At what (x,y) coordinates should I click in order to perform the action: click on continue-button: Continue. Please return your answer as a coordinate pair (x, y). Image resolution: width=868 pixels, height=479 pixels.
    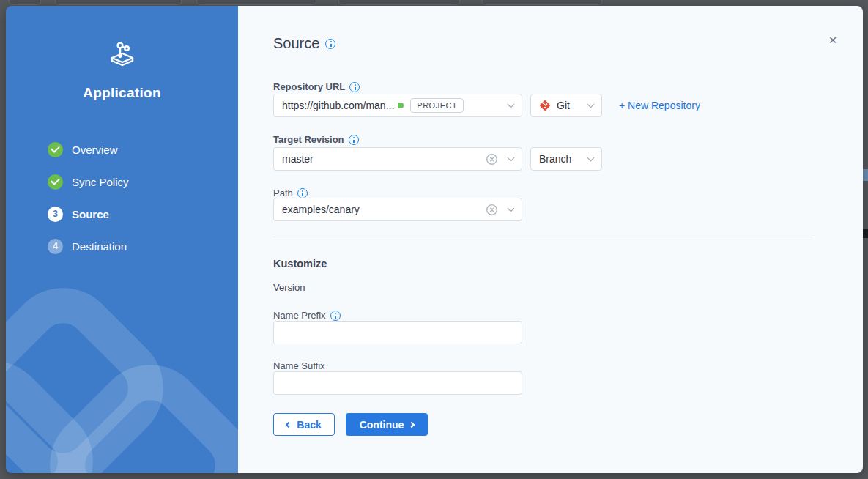
    Looking at the image, I should click on (387, 425).